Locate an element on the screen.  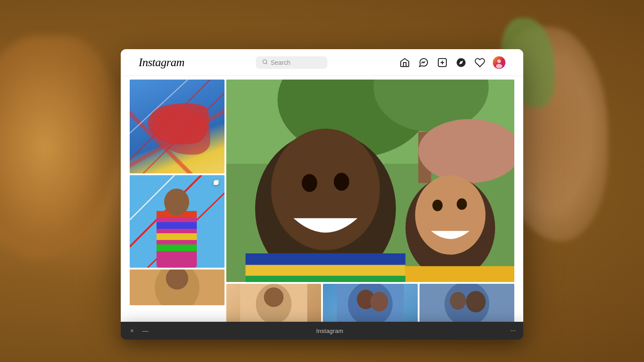
multi-photo-badge is located at coordinates (217, 183).